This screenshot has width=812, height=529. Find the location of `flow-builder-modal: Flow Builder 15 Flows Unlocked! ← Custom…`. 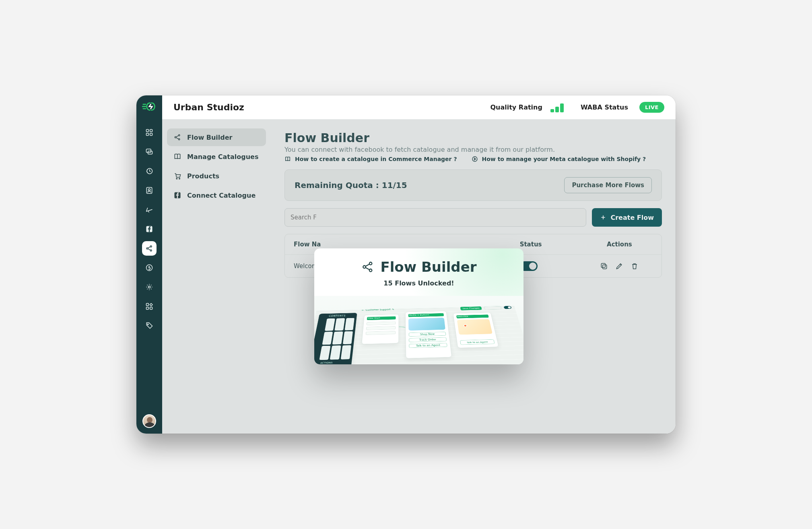

flow-builder-modal: Flow Builder 15 Flows Unlocked! ← Custom… is located at coordinates (419, 306).